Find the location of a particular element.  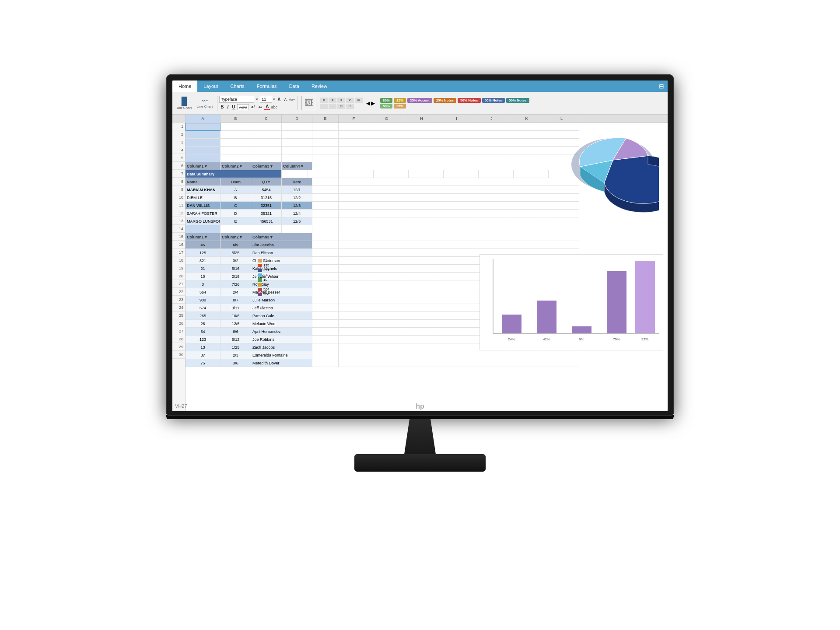

align-left-button: ≡ is located at coordinates (324, 100).